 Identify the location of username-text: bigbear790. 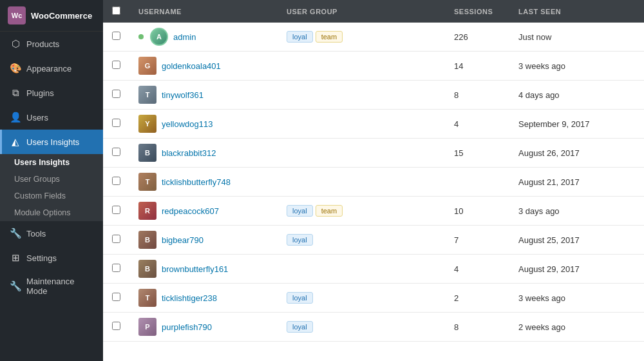
(183, 240).